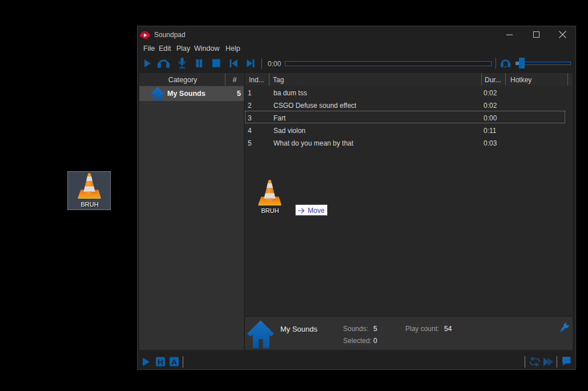 The width and height of the screenshot is (588, 391). Describe the element at coordinates (160, 362) in the screenshot. I see `svg-text: H` at that location.